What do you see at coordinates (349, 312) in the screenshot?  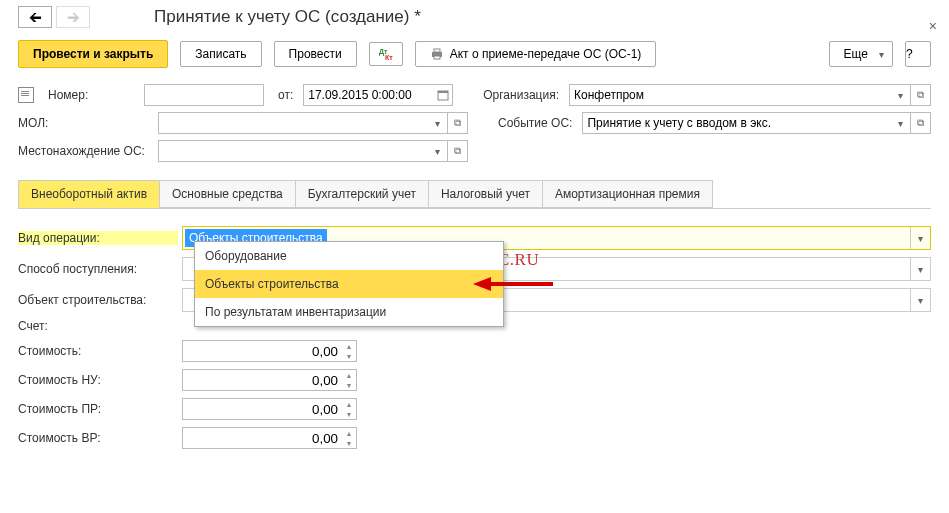 I see `option-inventory-results: По результатам инвентаризации` at bounding box center [349, 312].